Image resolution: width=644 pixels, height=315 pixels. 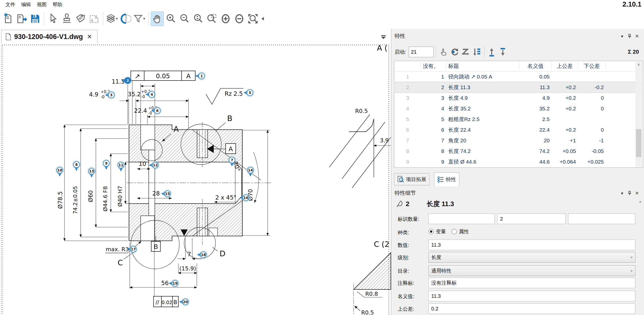 I want to click on svg-text: B, so click(x=230, y=119).